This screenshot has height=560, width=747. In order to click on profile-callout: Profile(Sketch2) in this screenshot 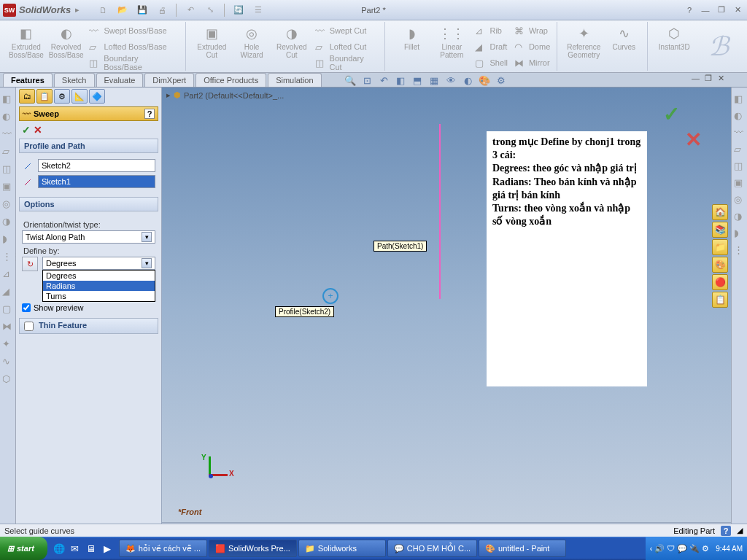, I will do `click(305, 312)`.